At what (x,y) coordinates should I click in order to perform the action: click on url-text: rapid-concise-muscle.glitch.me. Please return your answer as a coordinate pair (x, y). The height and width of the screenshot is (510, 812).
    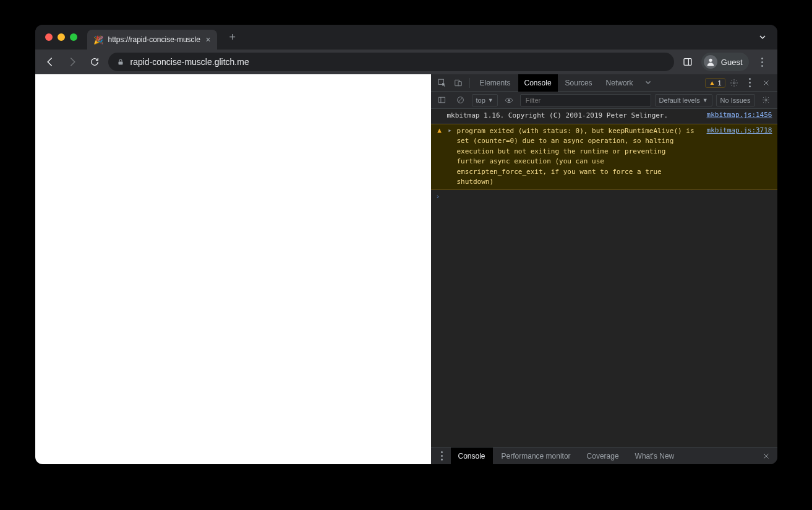
    Looking at the image, I should click on (190, 62).